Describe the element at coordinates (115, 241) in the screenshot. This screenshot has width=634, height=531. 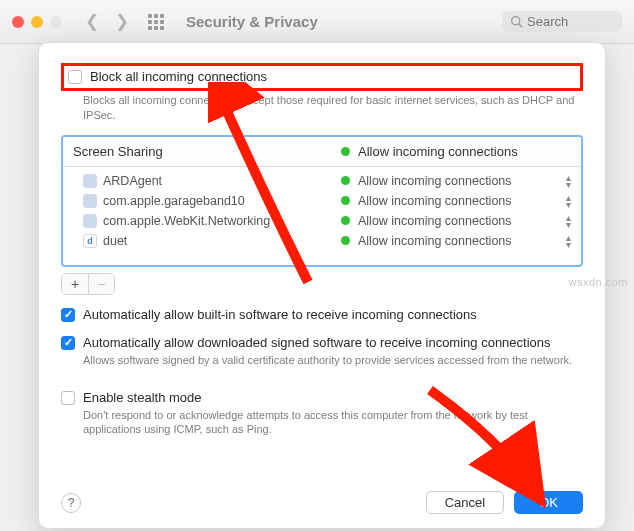
I see `app-name: duet` at that location.